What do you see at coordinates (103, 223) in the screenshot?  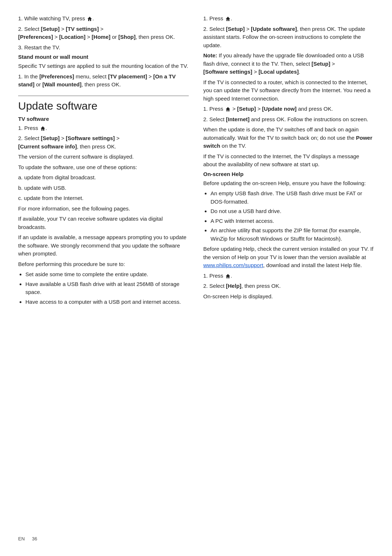 I see `broadcast-desc1: If available, your TV can receive softwa…` at bounding box center [103, 223].